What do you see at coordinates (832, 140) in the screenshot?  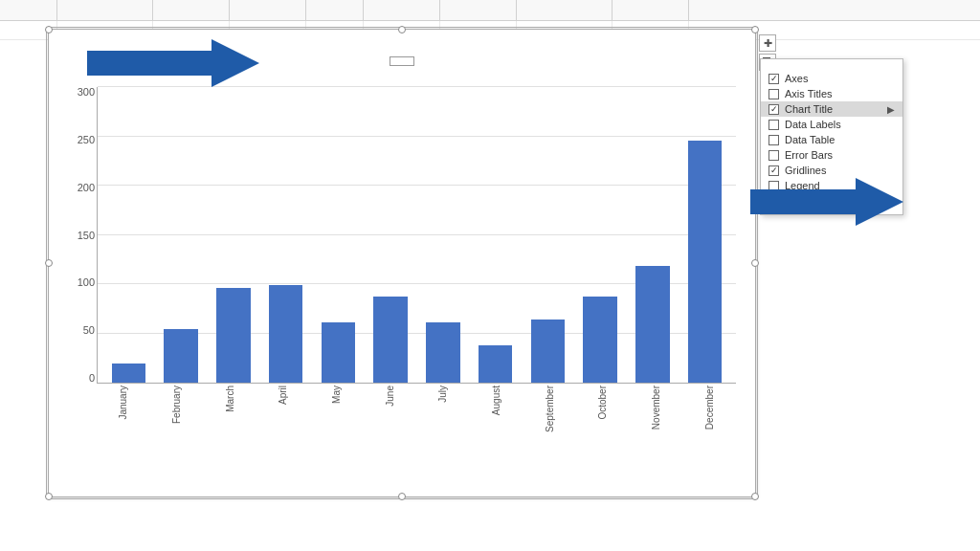 I see `panel-items: AxesAxis TitlesChart Title▶Data LabelsDa…` at bounding box center [832, 140].